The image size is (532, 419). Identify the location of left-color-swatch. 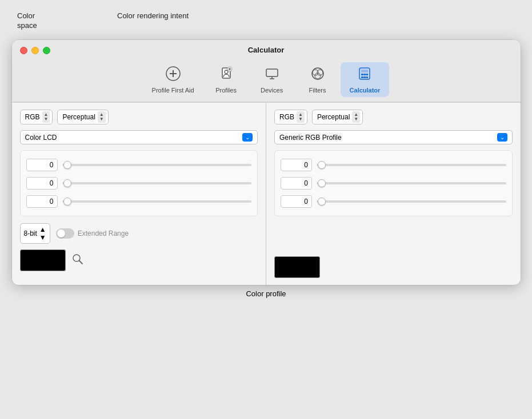
(43, 260).